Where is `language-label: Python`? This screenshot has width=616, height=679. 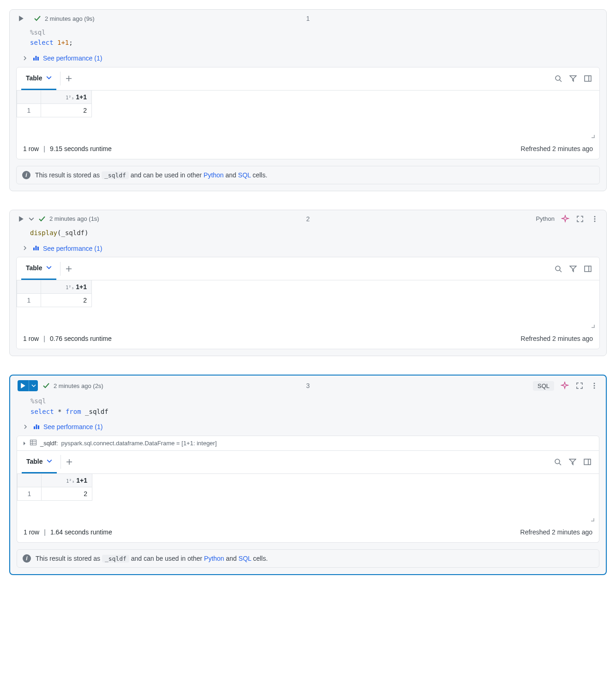 language-label: Python is located at coordinates (545, 219).